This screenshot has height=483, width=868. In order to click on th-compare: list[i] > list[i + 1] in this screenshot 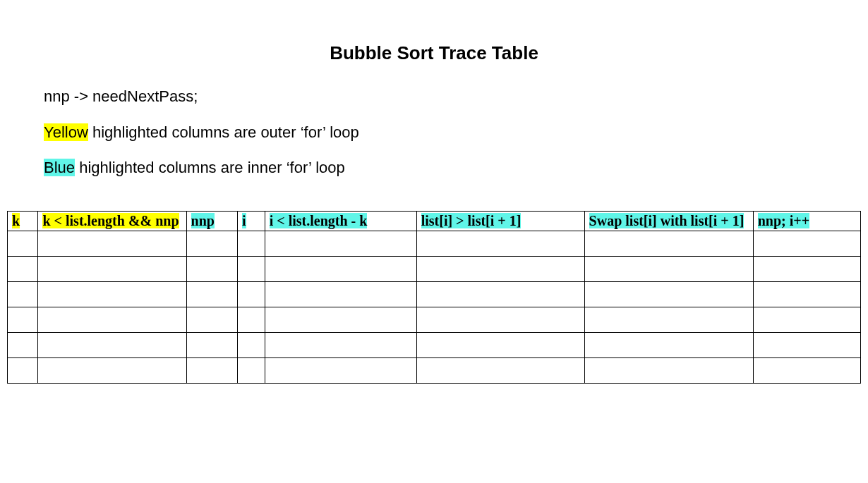, I will do `click(500, 221)`.